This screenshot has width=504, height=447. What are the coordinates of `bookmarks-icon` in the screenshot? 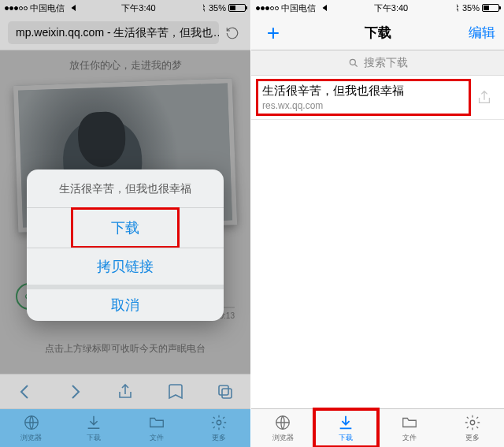 It's located at (176, 392).